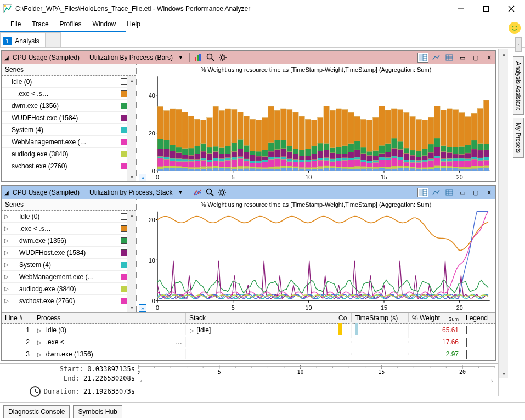  I want to click on col-line: Line #, so click(18, 318).